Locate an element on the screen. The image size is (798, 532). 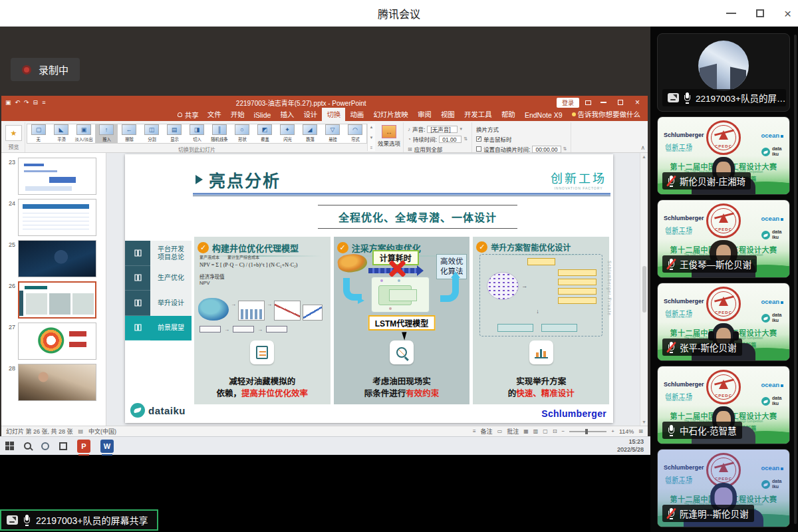
start-button-icon is located at coordinates (9, 446).